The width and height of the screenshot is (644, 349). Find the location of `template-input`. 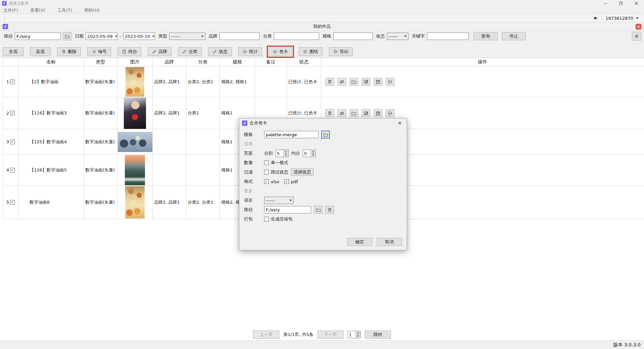

template-input is located at coordinates (291, 135).